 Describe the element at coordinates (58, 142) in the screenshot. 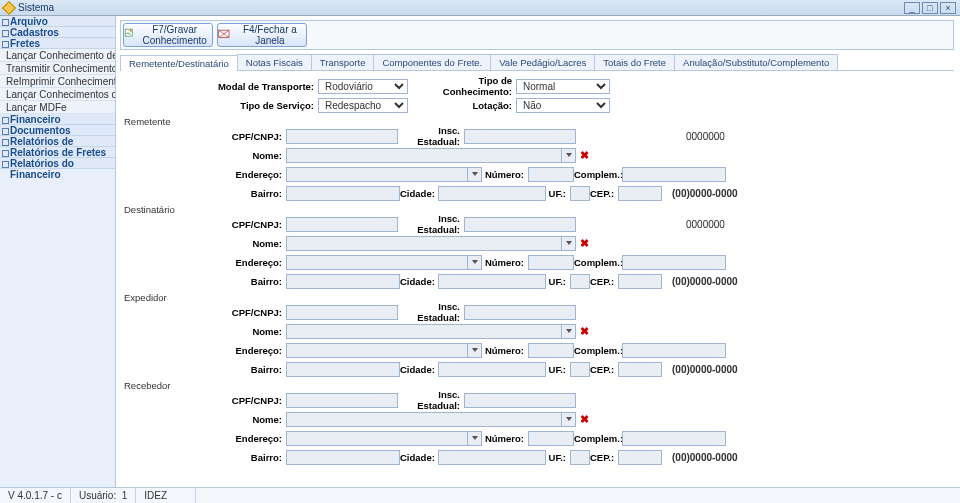

I see `nav-group-5: Relatórios de Cadastros` at that location.